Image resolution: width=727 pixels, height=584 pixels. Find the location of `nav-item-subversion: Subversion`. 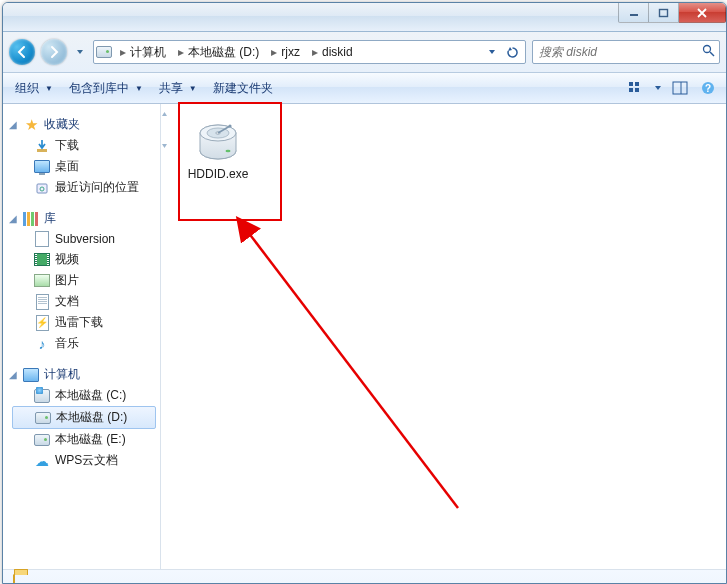

nav-item-subversion: Subversion is located at coordinates (84, 239).